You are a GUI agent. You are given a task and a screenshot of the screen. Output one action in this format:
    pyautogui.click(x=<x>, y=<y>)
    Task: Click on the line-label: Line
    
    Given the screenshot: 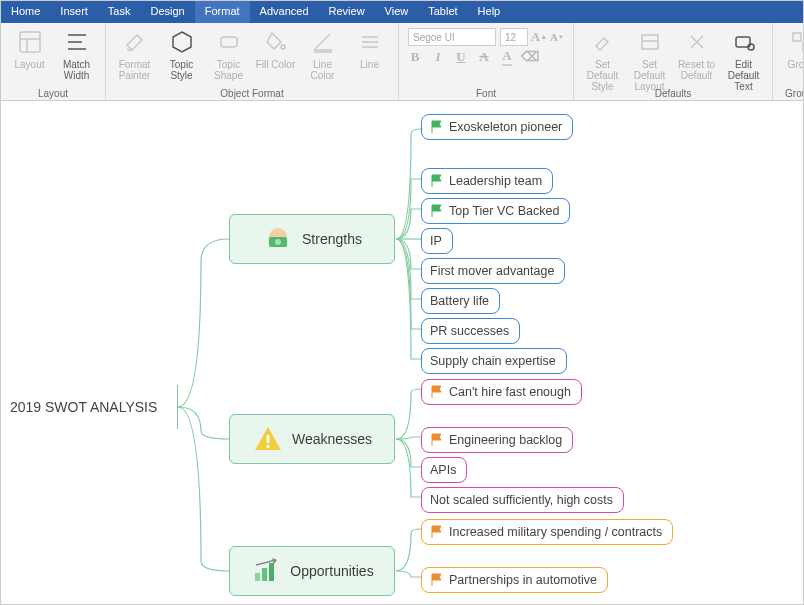 What is the action you would take?
    pyautogui.click(x=370, y=64)
    